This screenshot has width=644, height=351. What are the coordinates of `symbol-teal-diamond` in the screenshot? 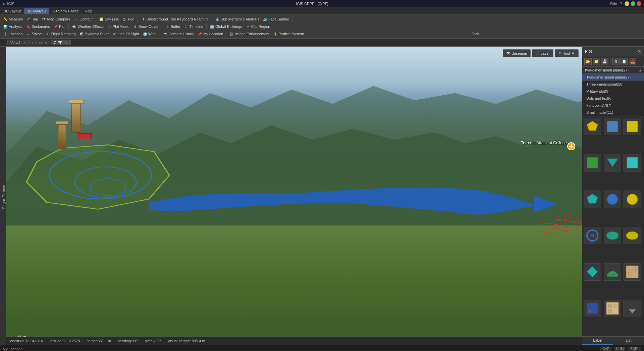 It's located at (592, 272).